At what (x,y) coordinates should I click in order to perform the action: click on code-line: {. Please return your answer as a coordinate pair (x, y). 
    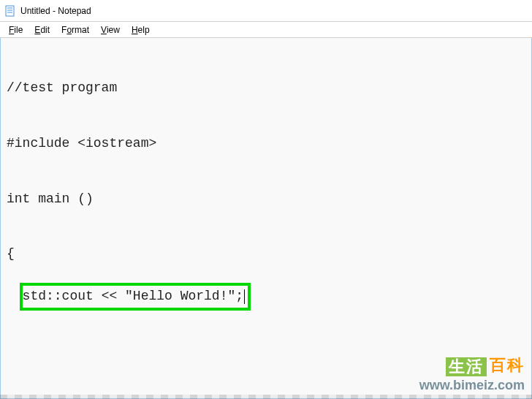
    Looking at the image, I should click on (266, 254).